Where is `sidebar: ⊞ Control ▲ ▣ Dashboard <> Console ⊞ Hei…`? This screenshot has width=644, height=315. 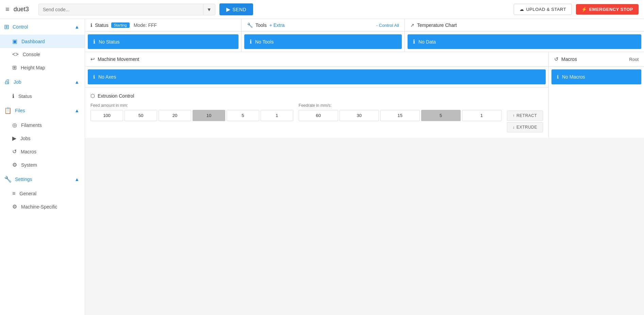
sidebar: ⊞ Control ▲ ▣ Dashboard <> Console ⊞ Hei… is located at coordinates (43, 167).